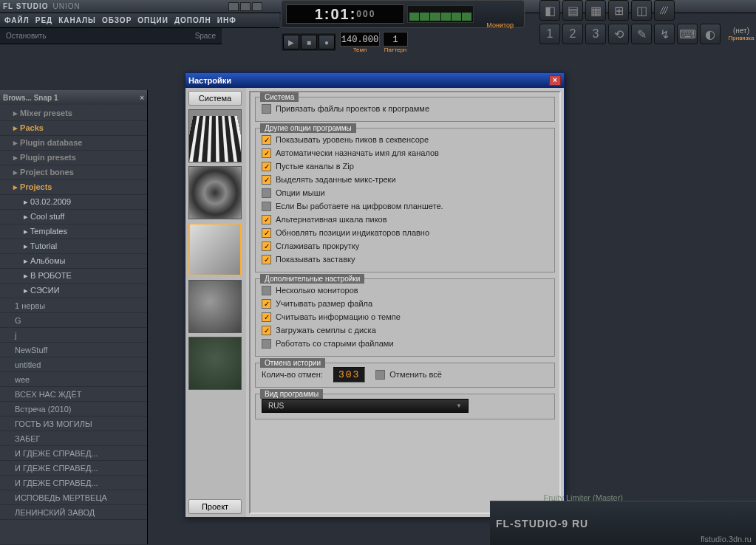  What do you see at coordinates (74, 128) in the screenshot?
I see `tree-item: ▸ Packs` at bounding box center [74, 128].